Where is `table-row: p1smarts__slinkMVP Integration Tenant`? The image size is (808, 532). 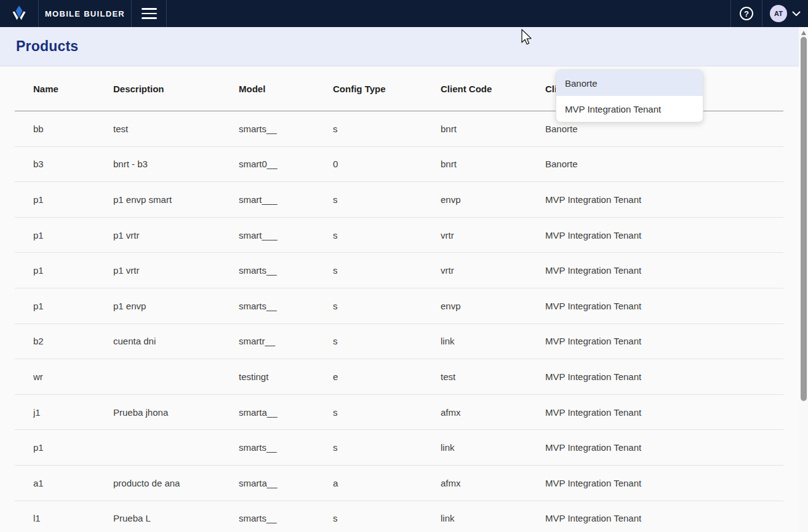 table-row: p1smarts__slinkMVP Integration Tenant is located at coordinates (399, 448).